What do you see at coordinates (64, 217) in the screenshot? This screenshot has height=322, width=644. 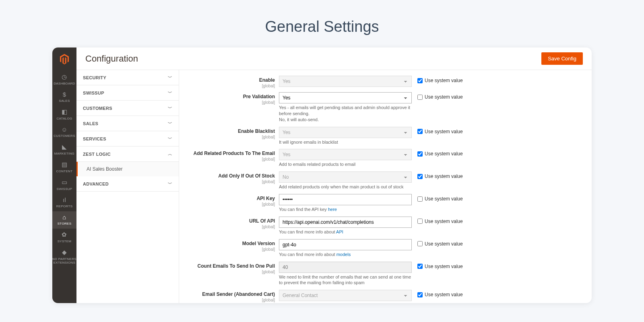 I see `stores-icon: ⌂` at bounding box center [64, 217].